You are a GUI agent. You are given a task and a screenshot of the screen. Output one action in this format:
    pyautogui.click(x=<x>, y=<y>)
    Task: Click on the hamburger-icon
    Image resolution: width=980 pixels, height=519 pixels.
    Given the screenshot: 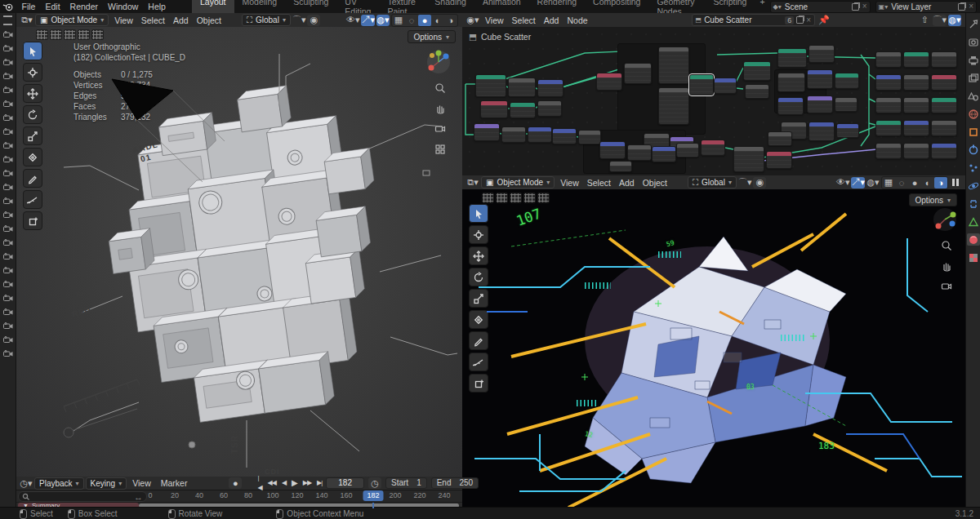 What is the action you would take?
    pyautogui.click(x=8, y=20)
    